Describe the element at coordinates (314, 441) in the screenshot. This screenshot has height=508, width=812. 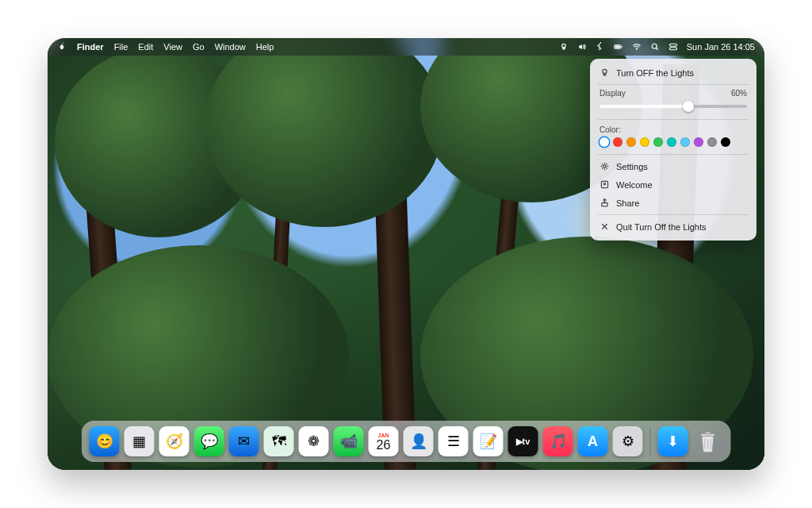
I see `dock-photos: ❁` at that location.